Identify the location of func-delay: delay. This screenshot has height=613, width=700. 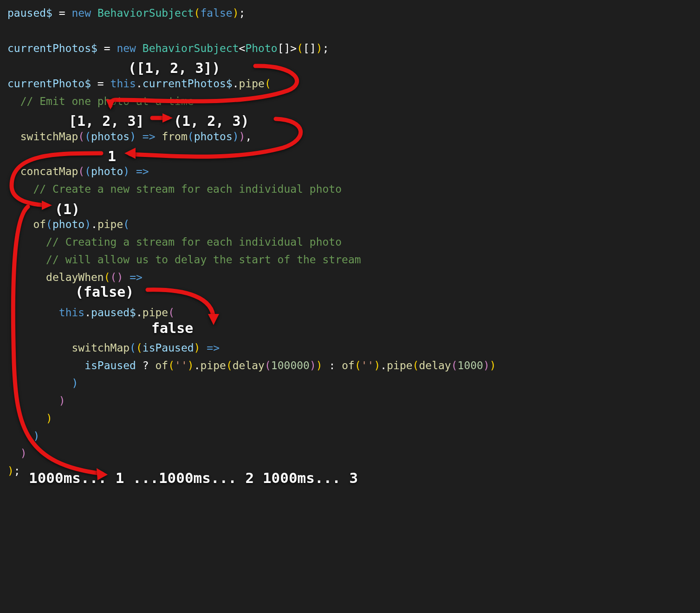
(249, 365).